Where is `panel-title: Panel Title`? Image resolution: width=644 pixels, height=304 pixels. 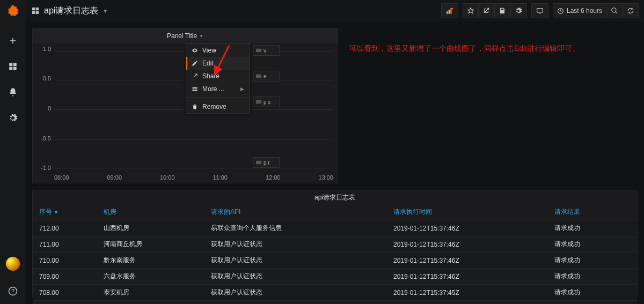
panel-title: Panel Title is located at coordinates (182, 36).